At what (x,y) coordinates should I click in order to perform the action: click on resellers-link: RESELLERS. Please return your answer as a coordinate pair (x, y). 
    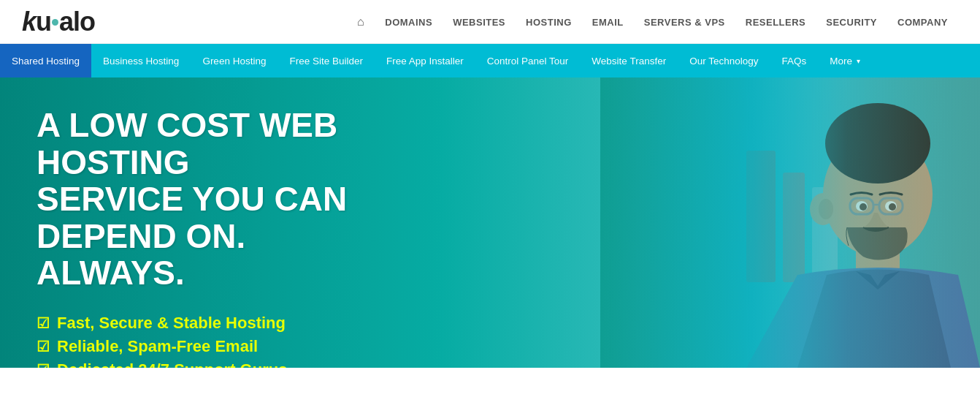
    Looking at the image, I should click on (776, 22).